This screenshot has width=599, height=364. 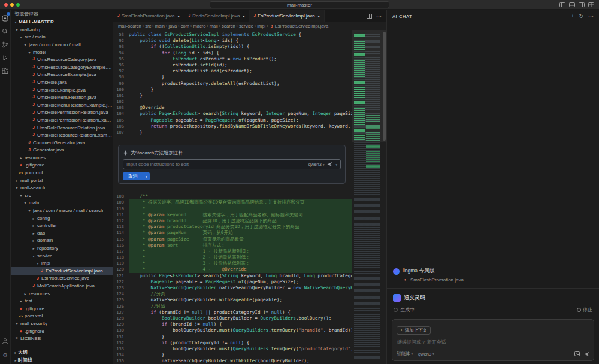 What do you see at coordinates (582, 5) in the screenshot?
I see `toggle-secondary-sidebar-icon` at bounding box center [582, 5].